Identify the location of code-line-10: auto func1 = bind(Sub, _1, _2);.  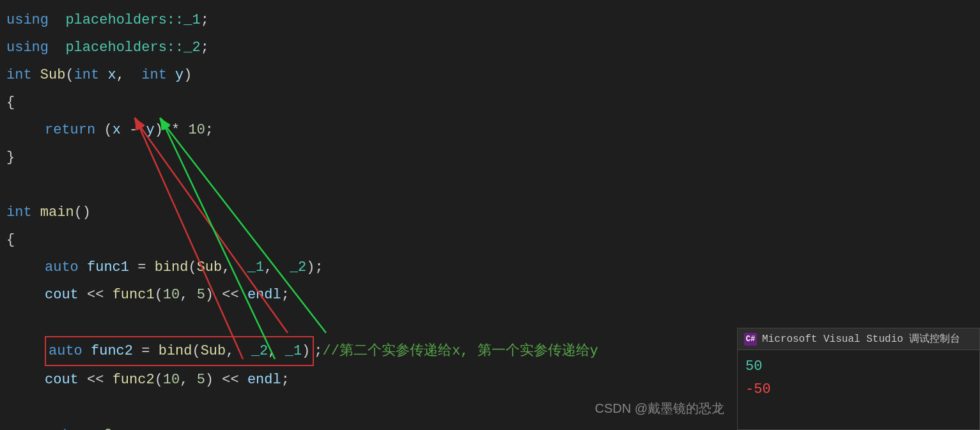
(494, 267).